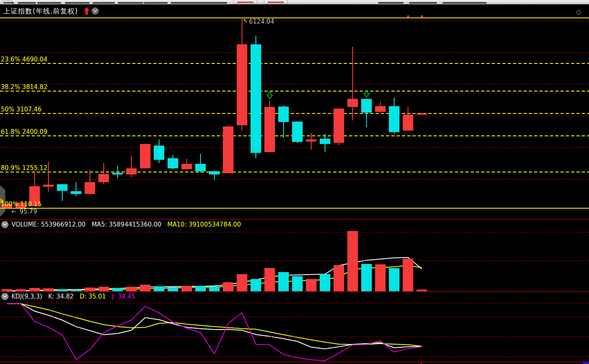 The height and width of the screenshot is (364, 589). What do you see at coordinates (294, 208) in the screenshot?
I see `fib-100-line` at bounding box center [294, 208].